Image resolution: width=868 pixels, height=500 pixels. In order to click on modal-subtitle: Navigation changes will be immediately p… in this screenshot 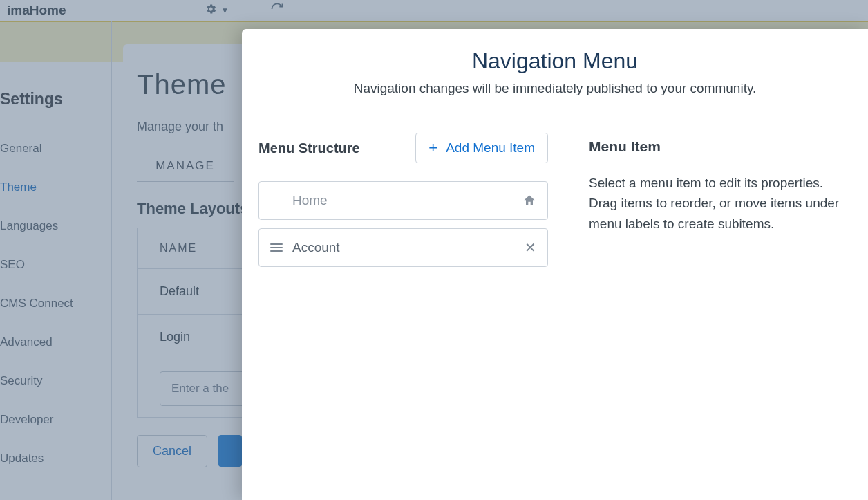, I will do `click(555, 89)`.